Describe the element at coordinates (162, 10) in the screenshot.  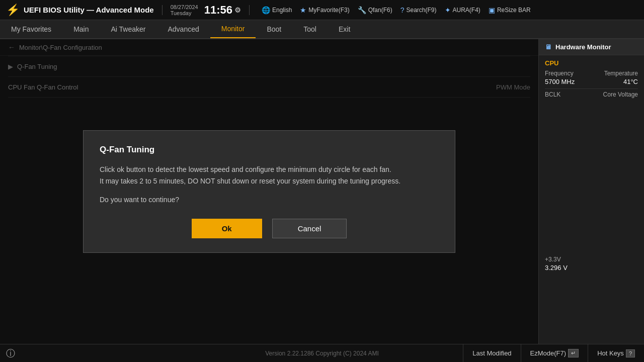
I see `divider` at that location.